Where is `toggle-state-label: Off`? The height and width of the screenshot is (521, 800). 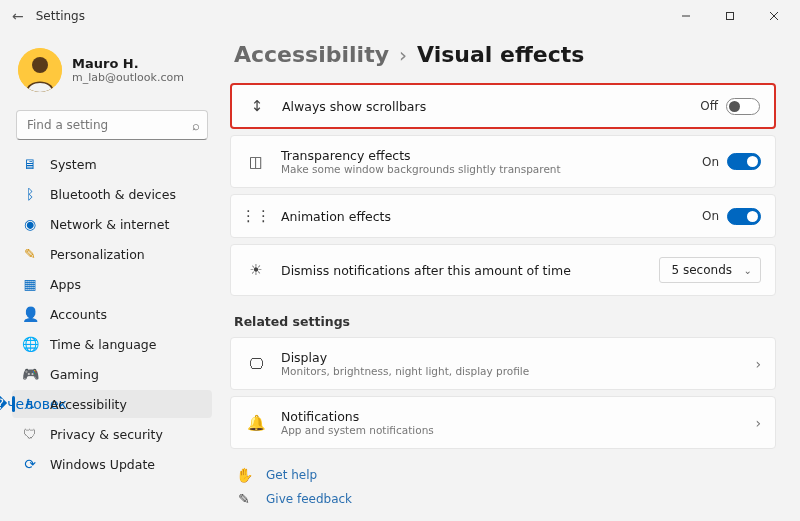 toggle-state-label: Off is located at coordinates (709, 106).